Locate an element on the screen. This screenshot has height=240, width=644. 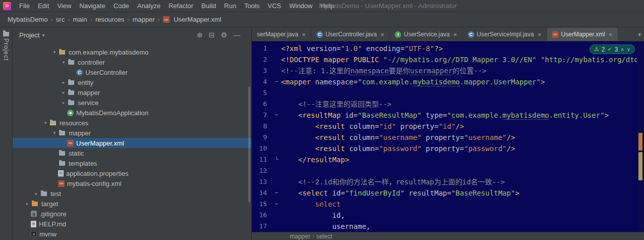
breadcrumb-item: resources is located at coordinates (110, 19).